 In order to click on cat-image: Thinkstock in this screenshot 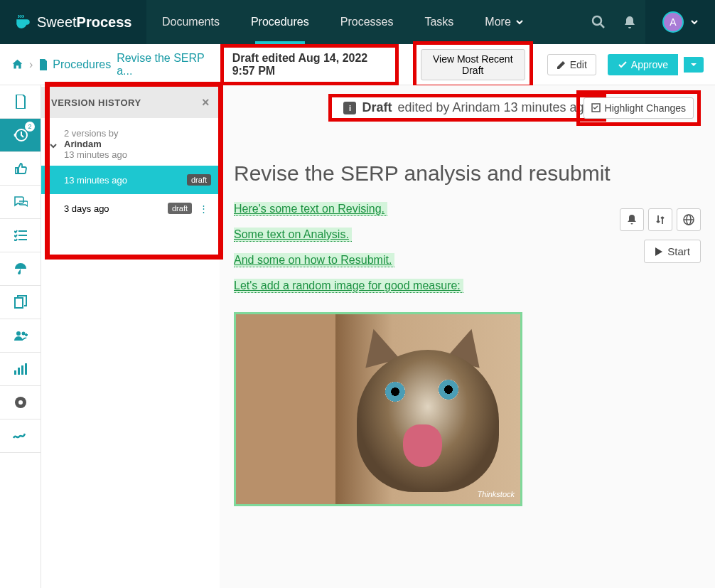, I will do `click(378, 410)`.